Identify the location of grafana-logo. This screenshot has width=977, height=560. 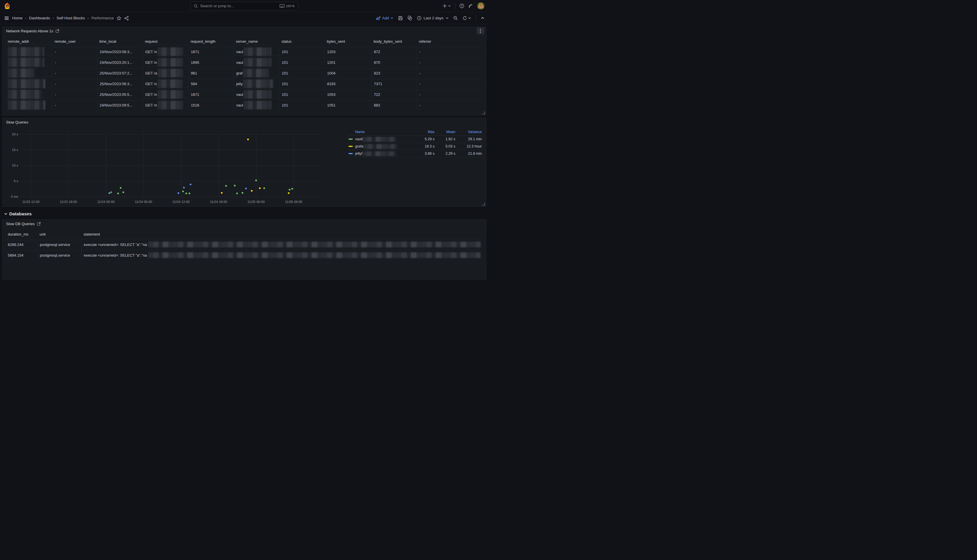
(7, 6).